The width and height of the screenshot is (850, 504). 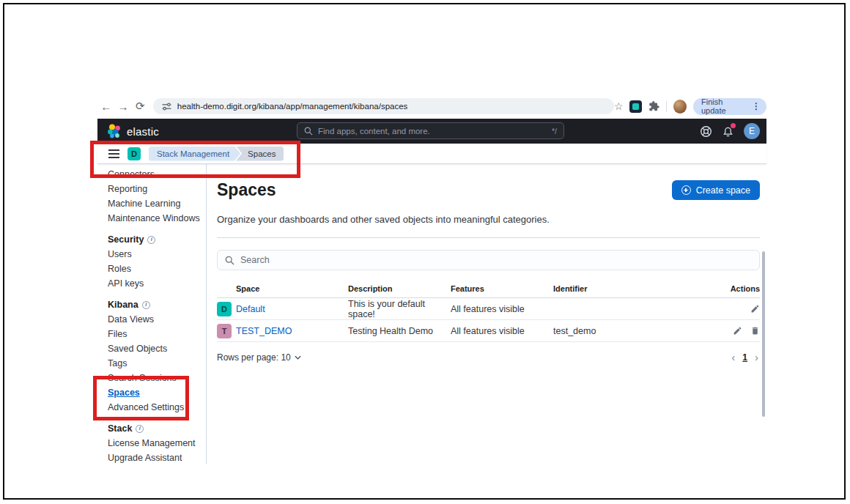 I want to click on sidebar-item-reporting: Reporting, so click(x=157, y=189).